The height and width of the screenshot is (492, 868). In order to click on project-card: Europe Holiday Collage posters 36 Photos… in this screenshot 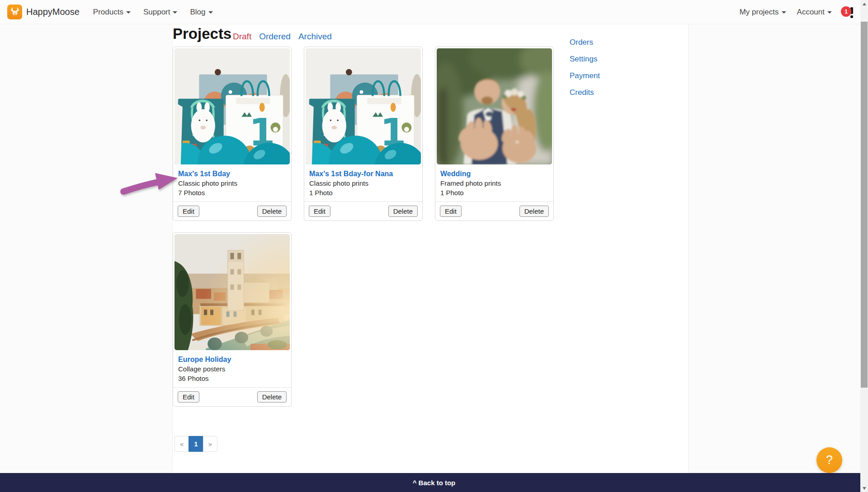, I will do `click(232, 319)`.